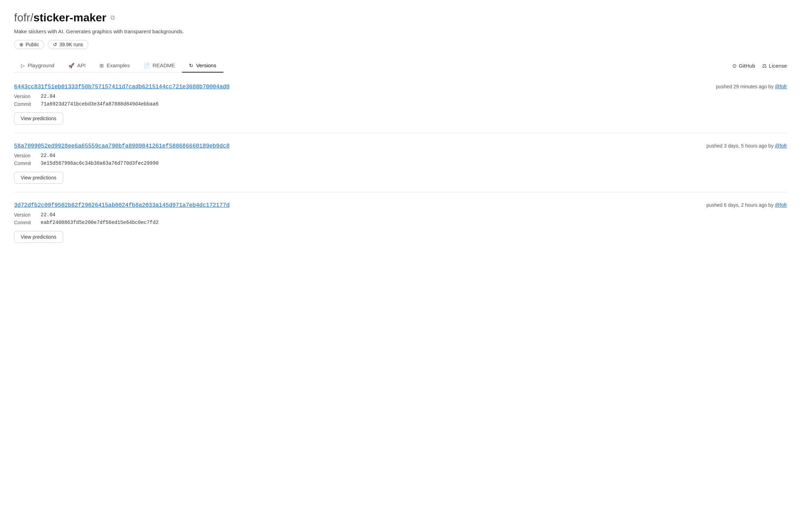 This screenshot has height=532, width=801. I want to click on pushed-text-3: pushed 6 days, 2 hours ago by, so click(740, 205).